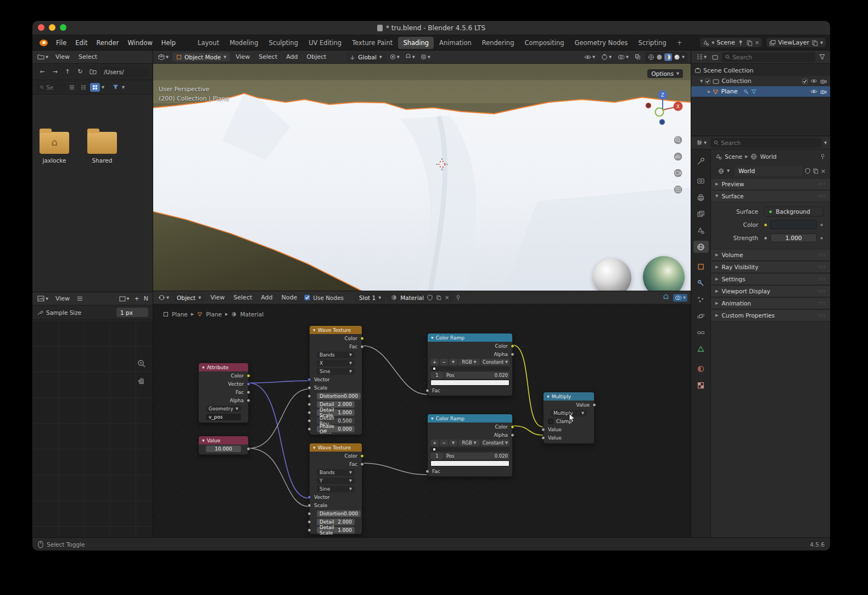 The height and width of the screenshot is (595, 868). What do you see at coordinates (701, 181) in the screenshot?
I see `tab-render` at bounding box center [701, 181].